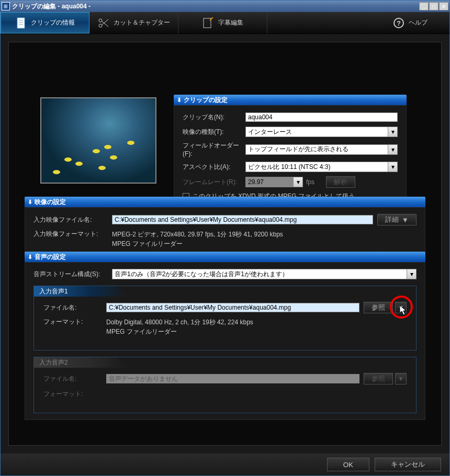 Image resolution: width=450 pixels, height=476 pixels. I want to click on ok-button: OK, so click(348, 464).